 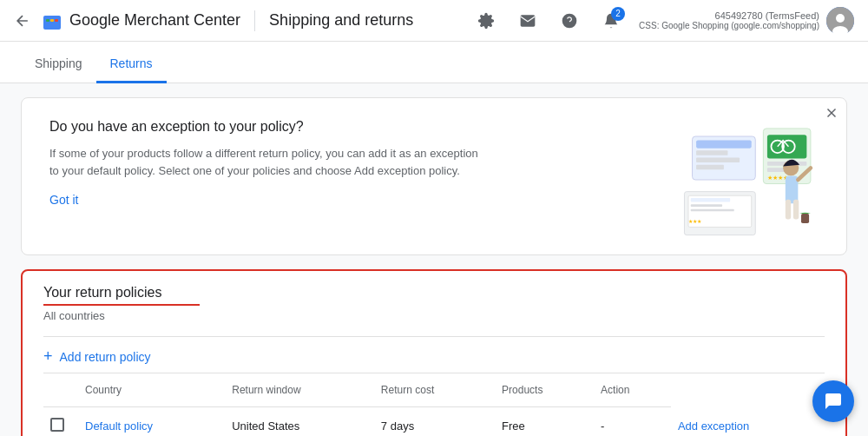 I want to click on header-divider, so click(x=255, y=21).